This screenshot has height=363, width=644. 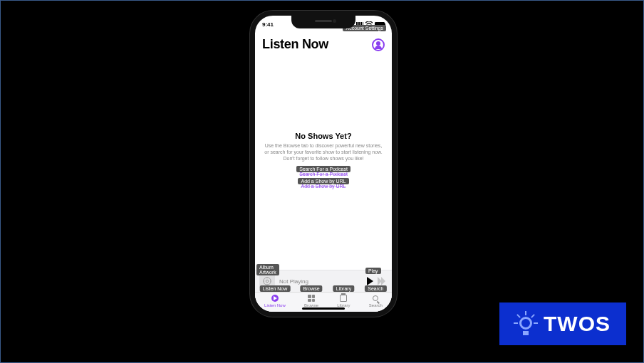 I want to click on device-notch, so click(x=323, y=22).